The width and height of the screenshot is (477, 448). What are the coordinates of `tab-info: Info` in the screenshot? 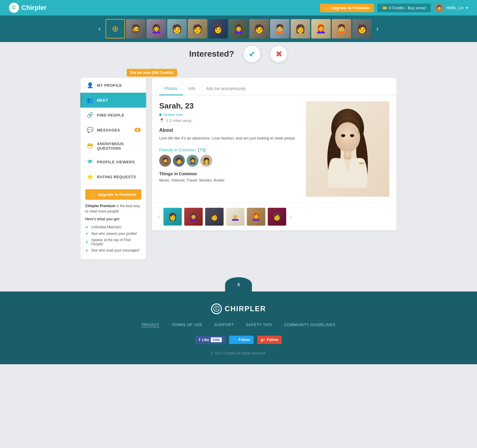 It's located at (192, 89).